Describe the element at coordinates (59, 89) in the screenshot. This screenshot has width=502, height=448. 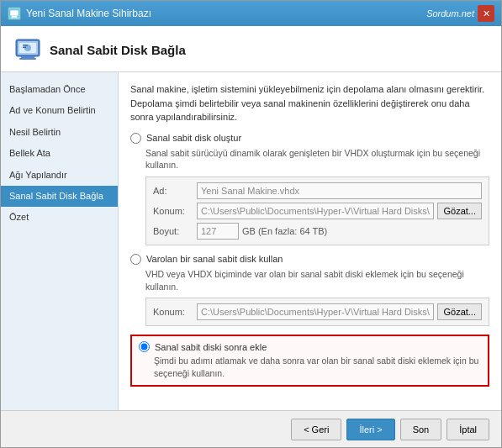
I see `sidebar-item-baslamadan-once: Başlamadan Önce` at that location.